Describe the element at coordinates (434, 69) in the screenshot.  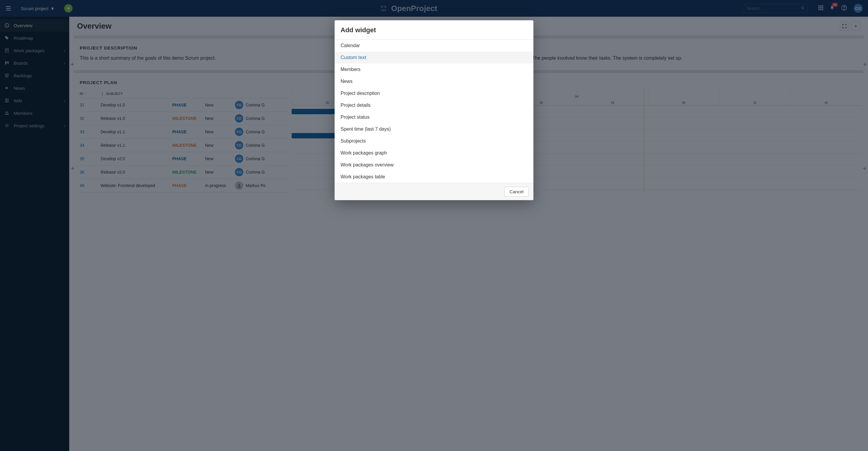
I see `widget-option: Members` at that location.